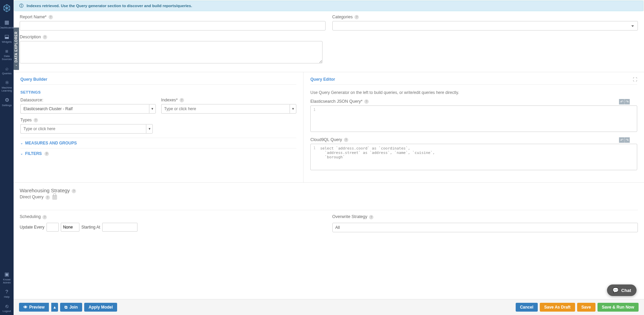 Image resolution: width=644 pixels, height=315 pixels. What do you see at coordinates (485, 228) in the screenshot?
I see `overwrite-input` at bounding box center [485, 228].